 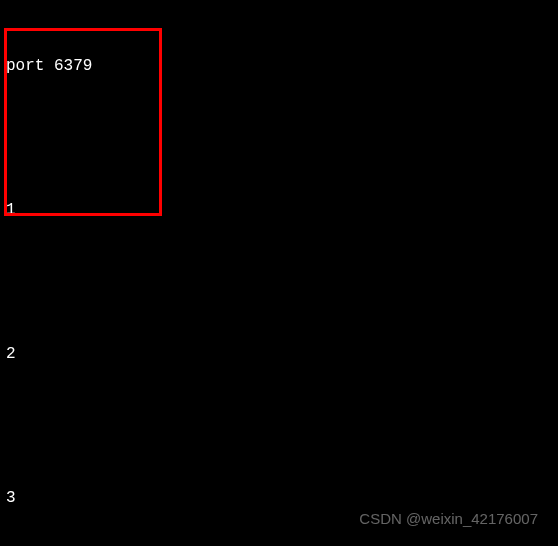 I want to click on numbered-line: 2, so click(x=279, y=354).